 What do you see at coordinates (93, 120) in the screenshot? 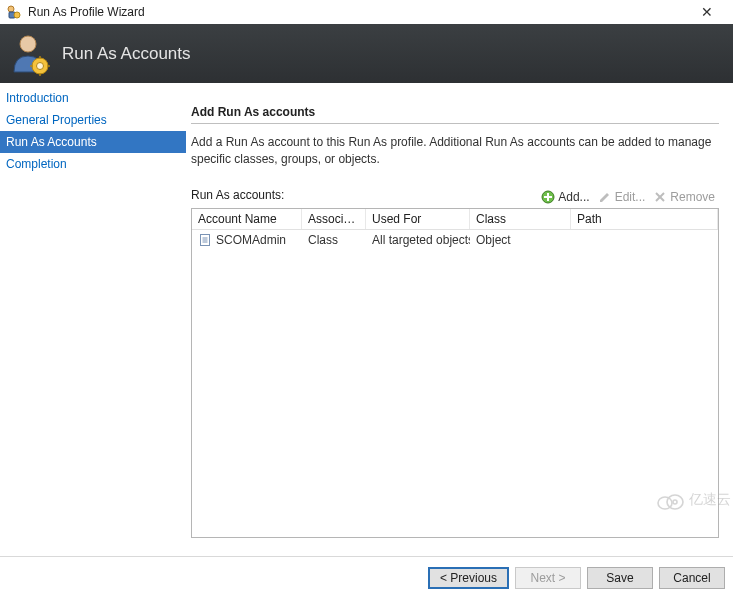
I see `nav-general-properties: General Properties` at bounding box center [93, 120].